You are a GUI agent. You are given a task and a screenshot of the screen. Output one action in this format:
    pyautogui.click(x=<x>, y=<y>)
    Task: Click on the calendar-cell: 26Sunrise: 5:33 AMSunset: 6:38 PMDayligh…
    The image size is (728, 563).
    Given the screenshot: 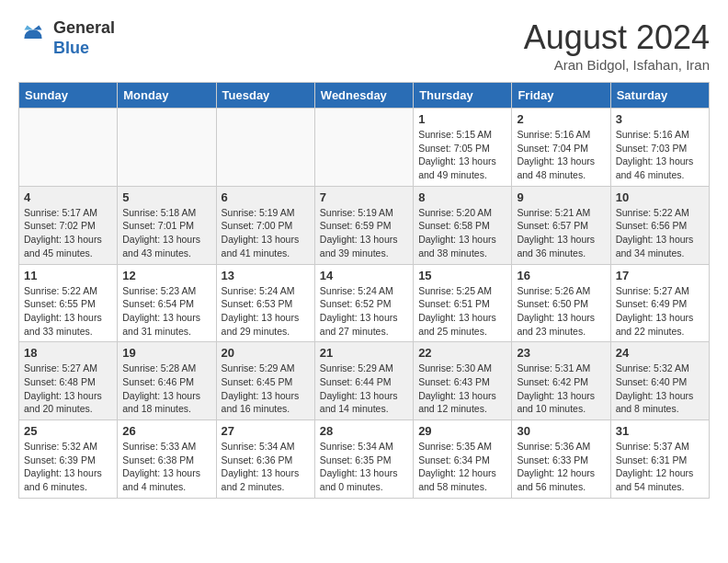 What is the action you would take?
    pyautogui.click(x=167, y=460)
    